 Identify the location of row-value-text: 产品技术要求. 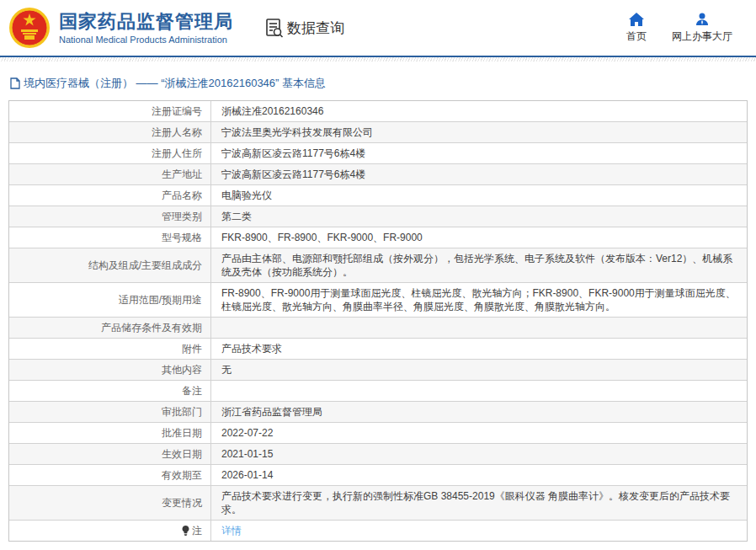
(252, 349).